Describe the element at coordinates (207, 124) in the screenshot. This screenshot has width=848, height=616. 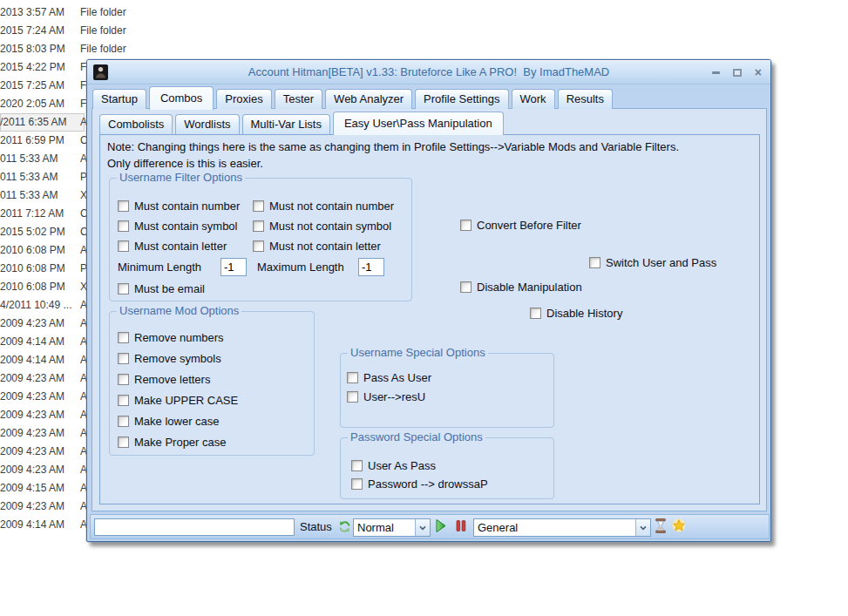
I see `sub-tab: Wordlists` at that location.